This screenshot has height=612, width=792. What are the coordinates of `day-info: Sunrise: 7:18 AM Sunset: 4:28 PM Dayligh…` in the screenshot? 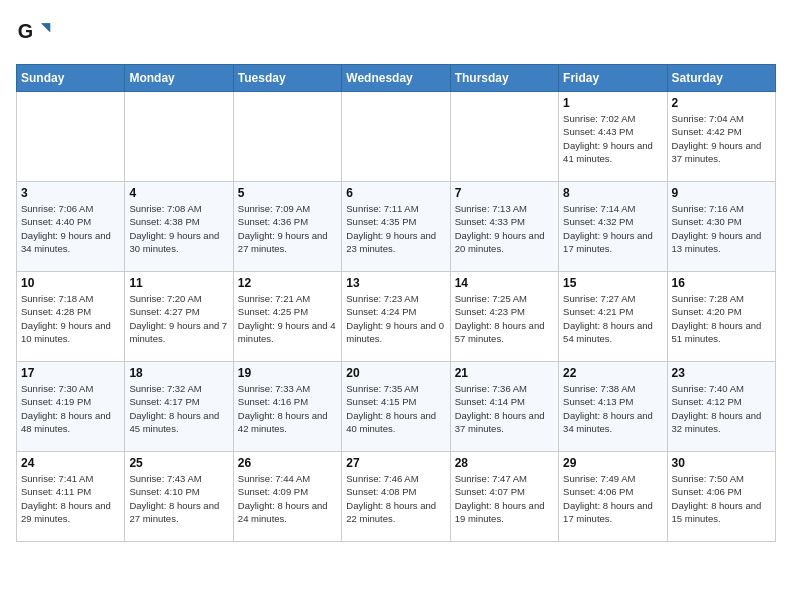 It's located at (70, 318).